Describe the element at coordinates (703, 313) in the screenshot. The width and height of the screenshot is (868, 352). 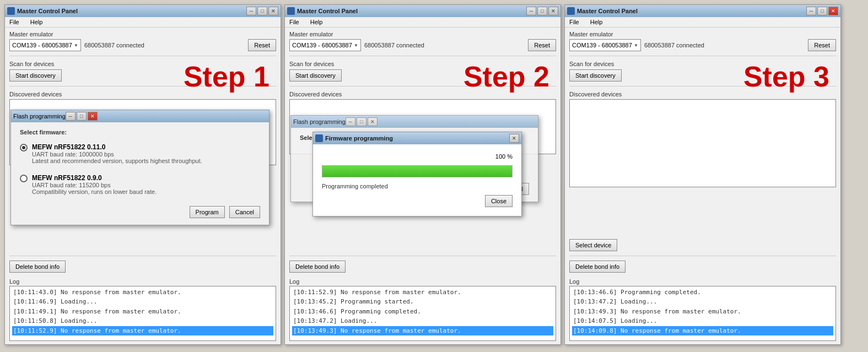
I see `log-box-3: [10:13:46.6] Programming completed. [10:…` at that location.